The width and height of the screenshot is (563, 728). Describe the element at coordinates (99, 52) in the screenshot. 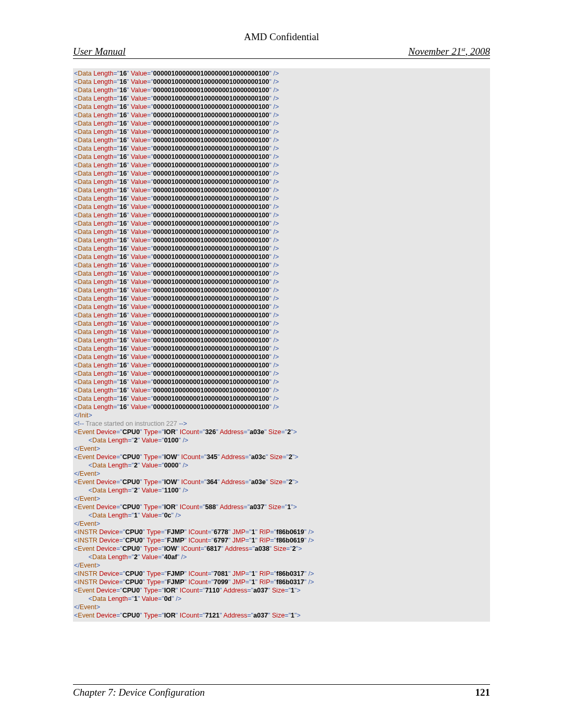

I see `header-left: User Manual` at that location.